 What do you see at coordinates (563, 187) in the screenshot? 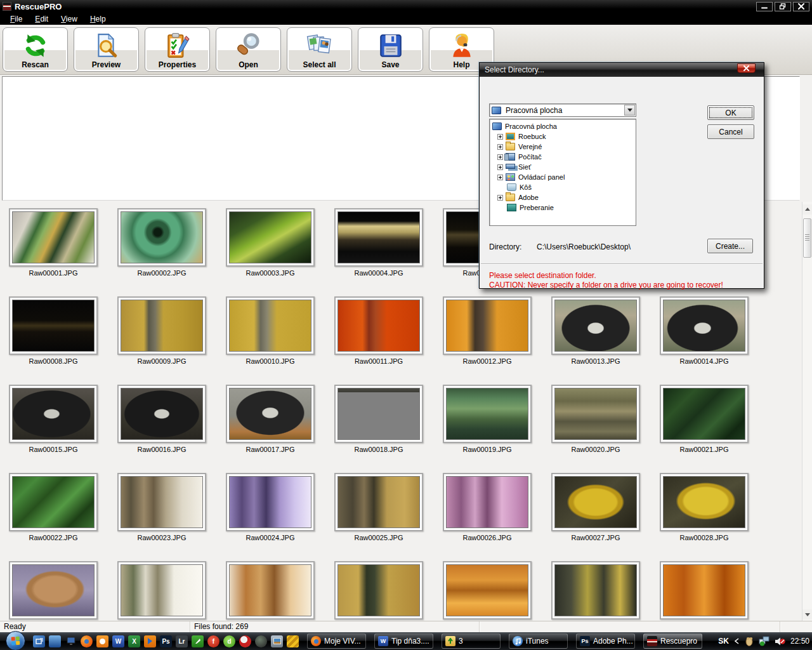
I see `tree-item-k-: Kôš` at bounding box center [563, 187].